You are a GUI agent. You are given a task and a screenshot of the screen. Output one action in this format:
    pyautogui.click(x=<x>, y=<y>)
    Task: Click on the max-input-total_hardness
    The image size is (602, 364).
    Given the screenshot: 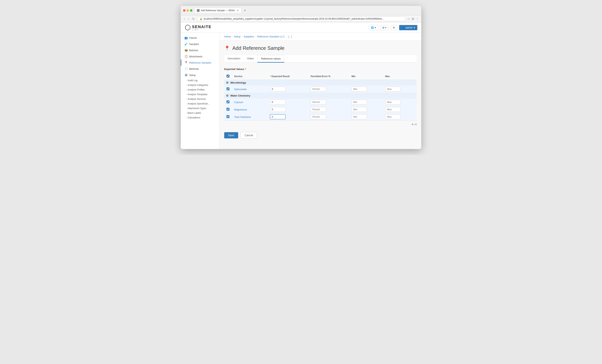 What is the action you would take?
    pyautogui.click(x=393, y=117)
    